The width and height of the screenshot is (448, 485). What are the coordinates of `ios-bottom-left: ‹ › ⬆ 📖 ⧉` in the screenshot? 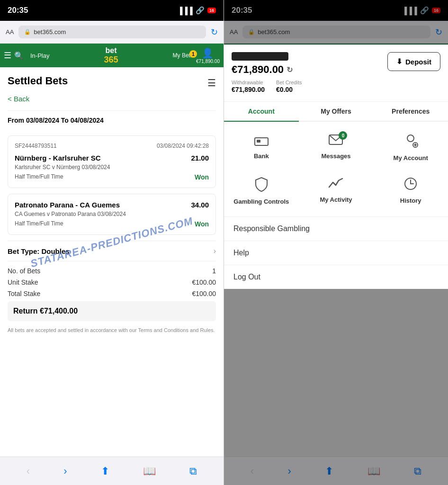 It's located at (112, 471).